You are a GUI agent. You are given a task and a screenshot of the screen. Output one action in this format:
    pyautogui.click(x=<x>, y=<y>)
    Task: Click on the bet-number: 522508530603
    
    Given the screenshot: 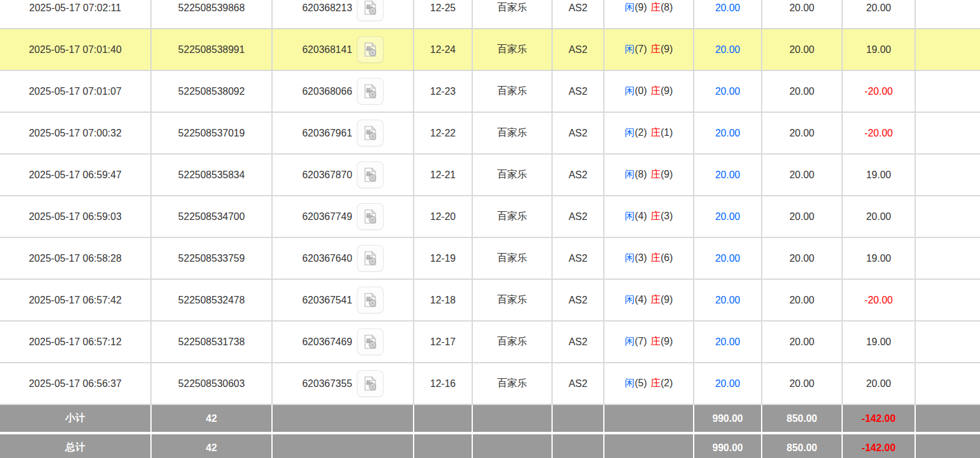 What is the action you would take?
    pyautogui.click(x=212, y=384)
    